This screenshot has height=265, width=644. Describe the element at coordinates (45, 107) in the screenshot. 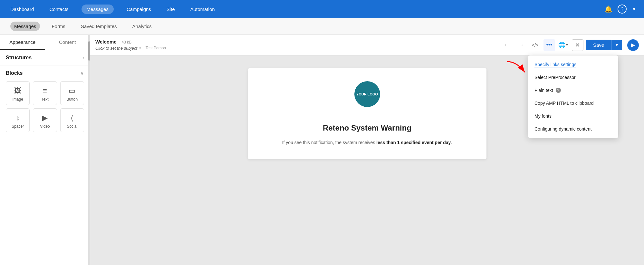

I see `blocks-grid: 🖼 Image ≡ Text ▭ Button ↕ Spacer ▶ Vi` at that location.